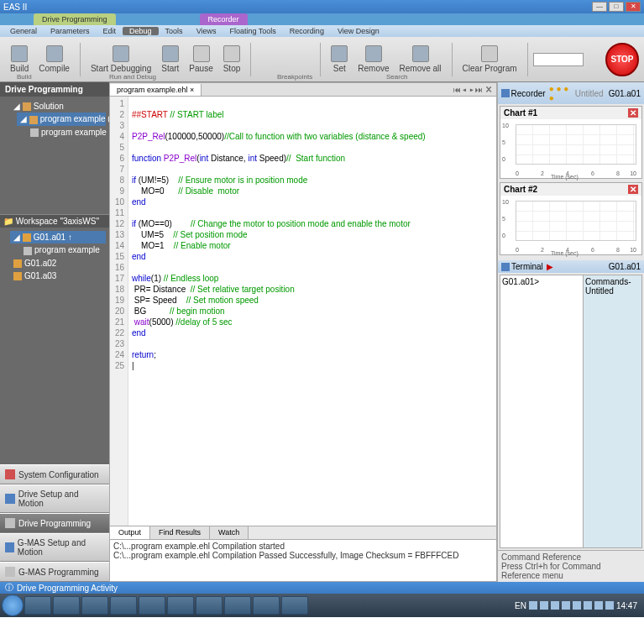 This screenshot has height=644, width=644. What do you see at coordinates (55, 222) in the screenshot?
I see `workspace-header: 📁 Workspace "3axisWS"` at bounding box center [55, 222].